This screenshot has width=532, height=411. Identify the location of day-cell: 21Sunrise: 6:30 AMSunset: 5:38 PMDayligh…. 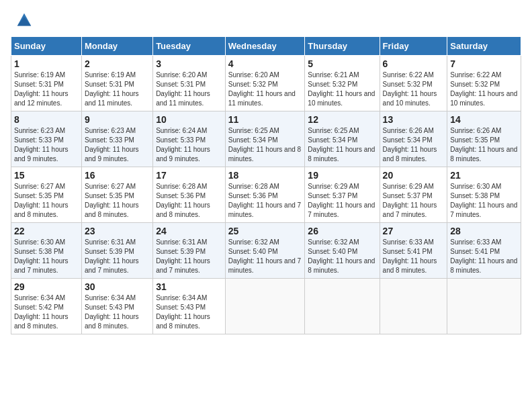
(484, 195).